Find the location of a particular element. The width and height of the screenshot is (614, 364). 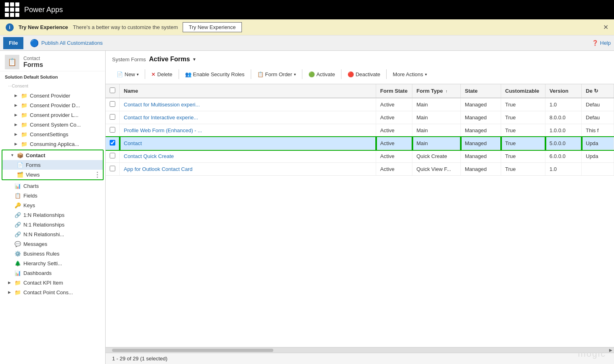

sidebar-item-contact-point-cons: ▶ 📁 Contact Point Cons... is located at coordinates (52, 292).